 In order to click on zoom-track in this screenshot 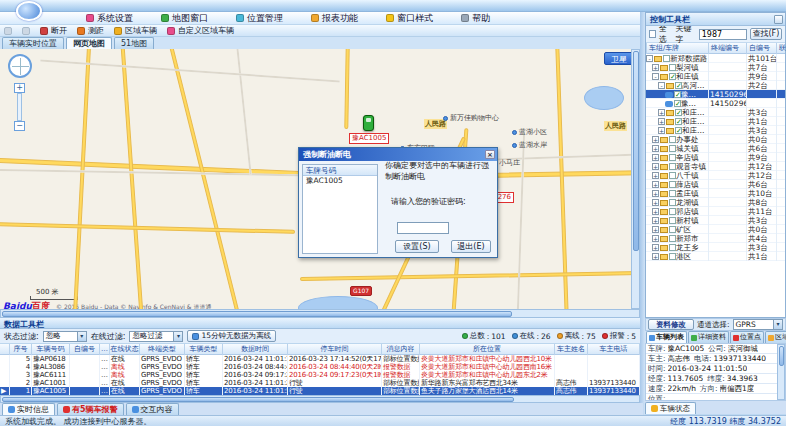, I will do `click(20, 107)`.